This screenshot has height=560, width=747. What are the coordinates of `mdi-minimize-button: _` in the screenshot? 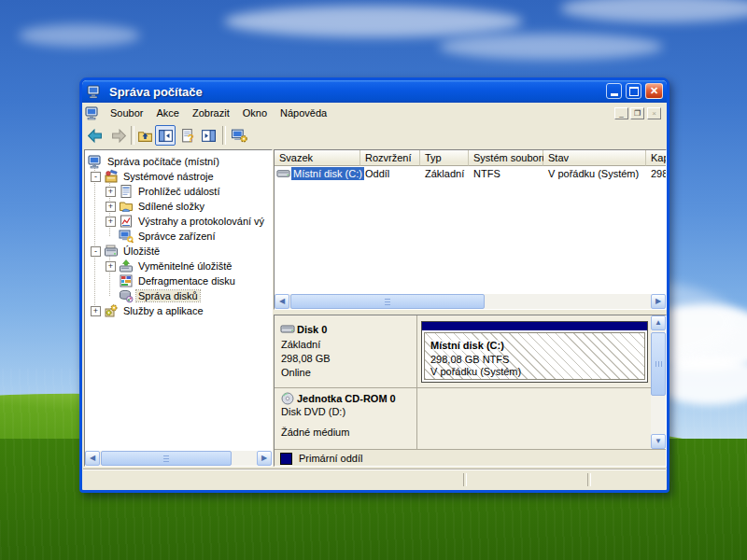 It's located at (622, 114).